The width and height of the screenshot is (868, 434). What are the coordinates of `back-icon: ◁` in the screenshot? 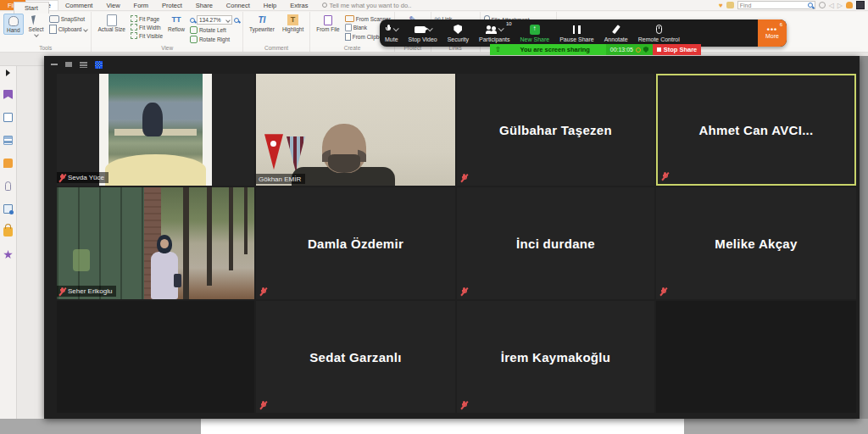 It's located at (832, 5).